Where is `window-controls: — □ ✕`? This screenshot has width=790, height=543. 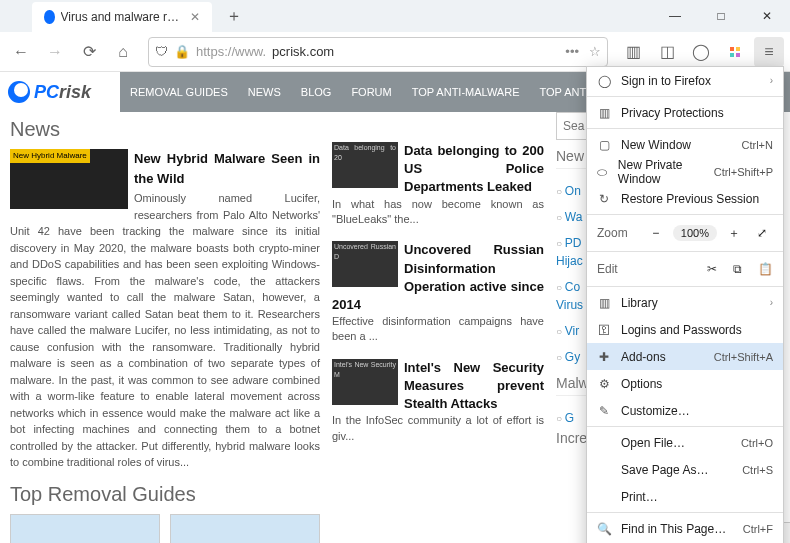
window-controls: — □ ✕ is located at coordinates (721, 16).